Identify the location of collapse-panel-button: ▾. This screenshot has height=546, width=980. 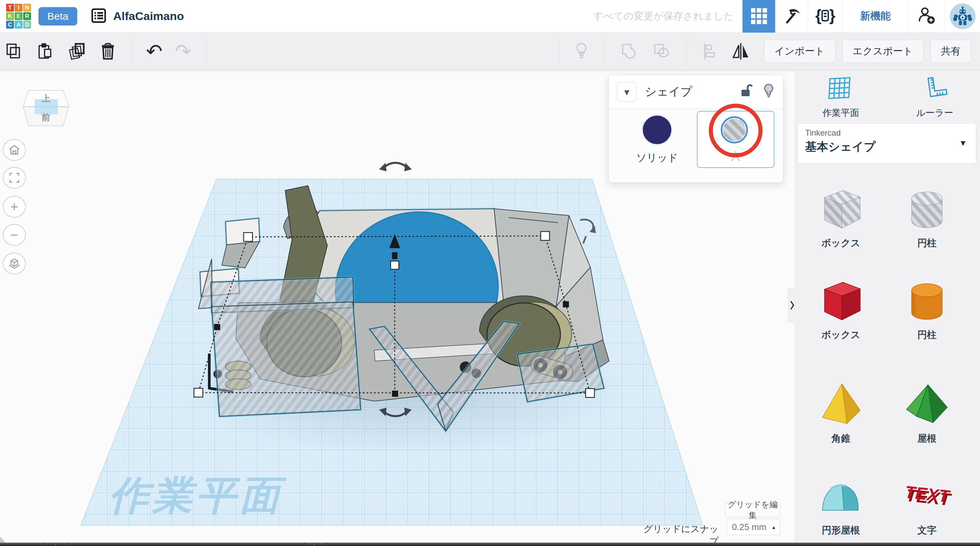
(627, 92).